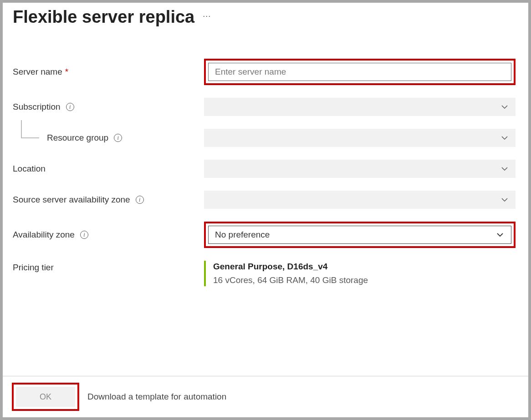  I want to click on row-availability-zone: Availability zone i No preference, so click(264, 235).